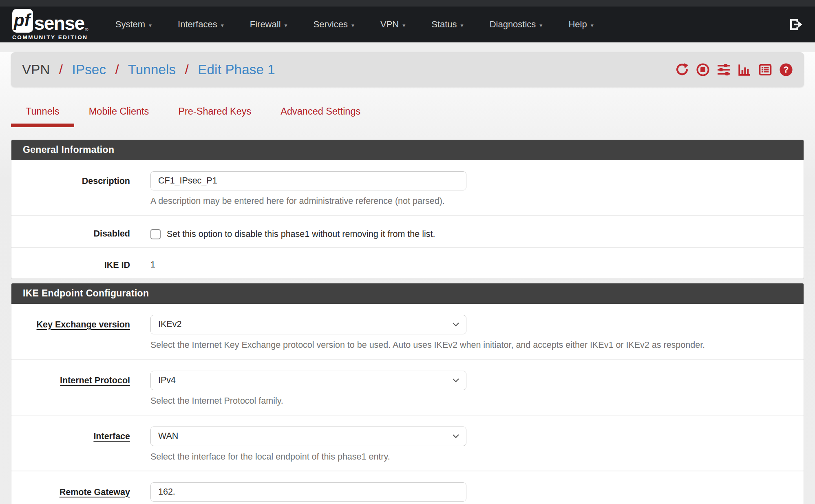  I want to click on panel-title: IKE Endpoint Configuration, so click(408, 294).